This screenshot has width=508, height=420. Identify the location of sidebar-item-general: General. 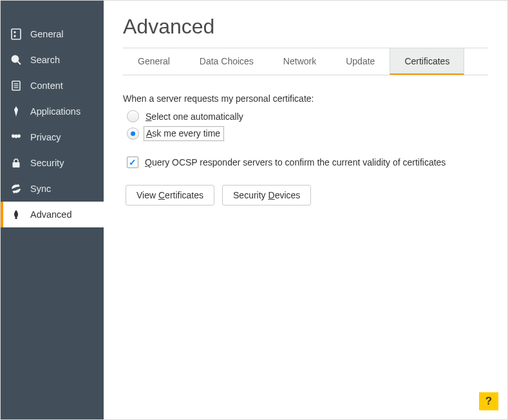
(52, 34).